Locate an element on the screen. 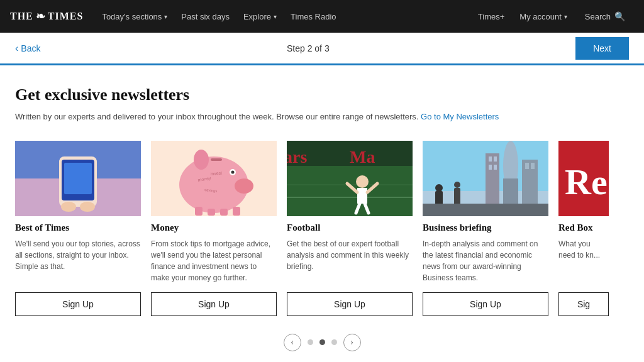 The width and height of the screenshot is (644, 362). pagination: ‹ › is located at coordinates (322, 343).